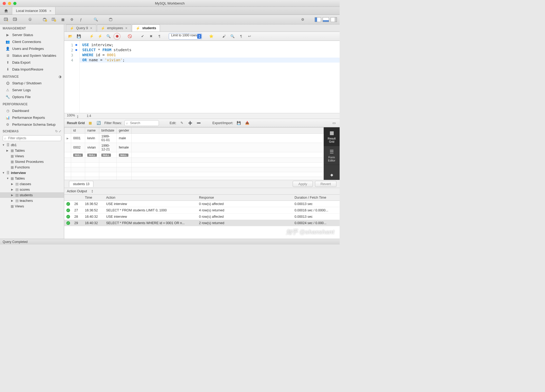 The height and width of the screenshot is (392, 545). What do you see at coordinates (202, 217) in the screenshot?
I see `action-output-grid: Time Action Response Duration / Fetch Ti…` at bounding box center [202, 217].